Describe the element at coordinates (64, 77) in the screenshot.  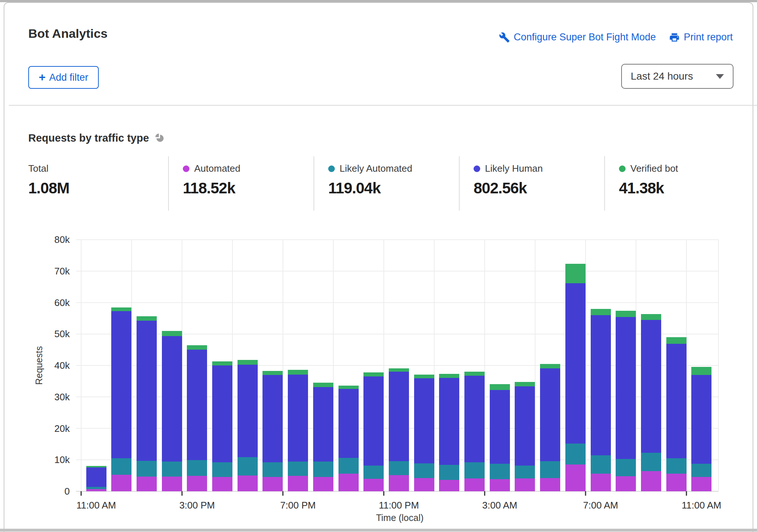
I see `add-filter-button: + Add filter` at that location.